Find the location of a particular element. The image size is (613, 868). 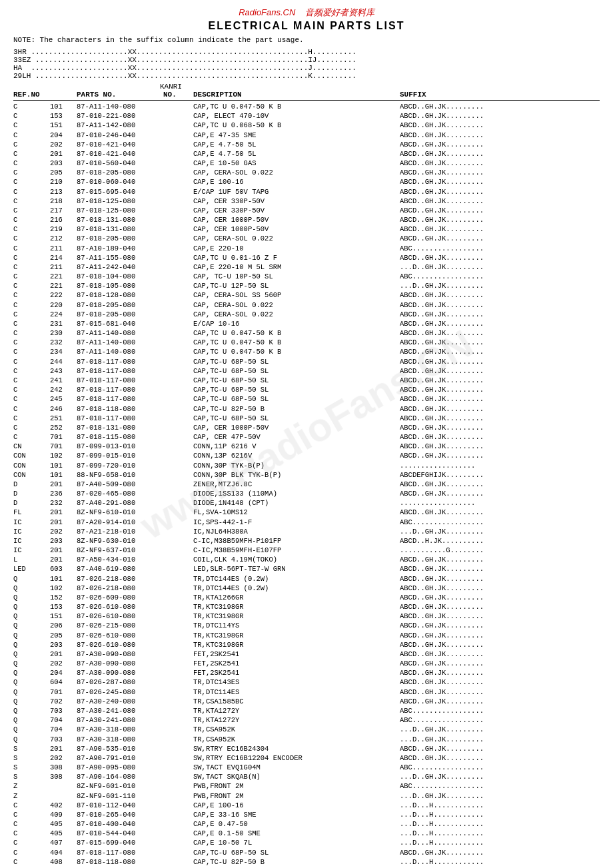

cell-parts: 87-010-221-080 is located at coordinates (120, 116).